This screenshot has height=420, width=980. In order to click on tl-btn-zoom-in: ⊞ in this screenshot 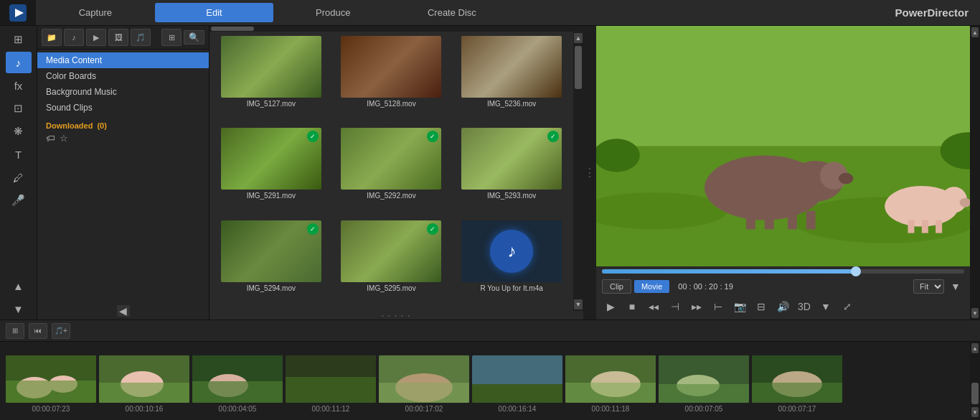, I will do `click(15, 331)`.